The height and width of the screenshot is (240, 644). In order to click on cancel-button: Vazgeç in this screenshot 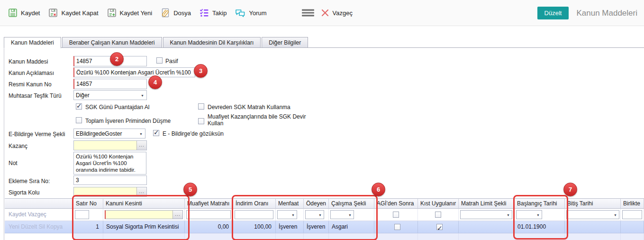, I will do `click(336, 13)`.